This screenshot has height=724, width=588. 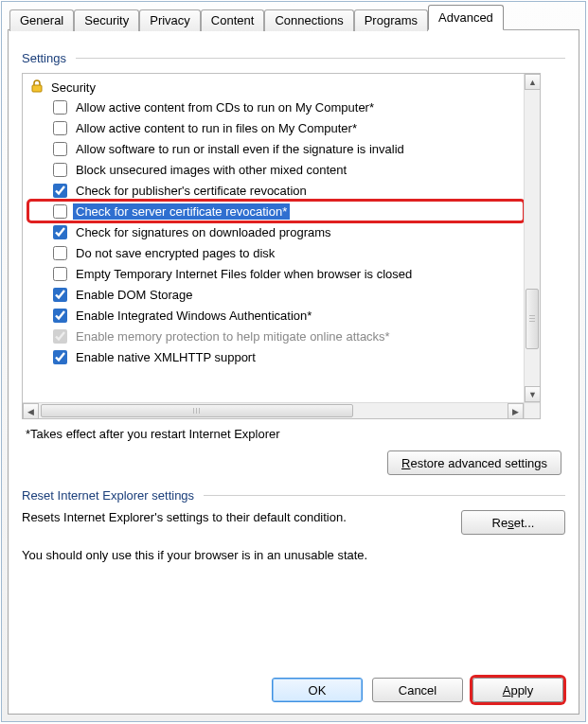 What do you see at coordinates (294, 433) in the screenshot?
I see `restart-note: *Takes effect after you restart Internet…` at bounding box center [294, 433].